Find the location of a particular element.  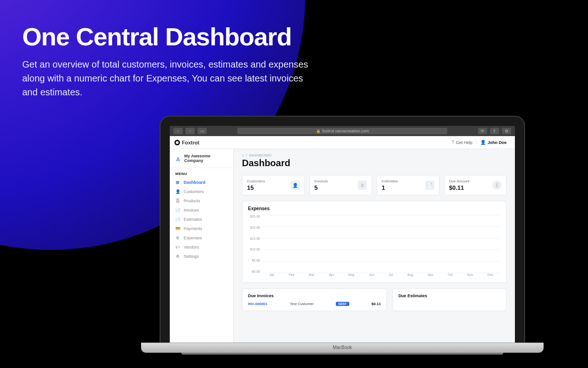

browser-sidebar-button: ▭ is located at coordinates (202, 131).